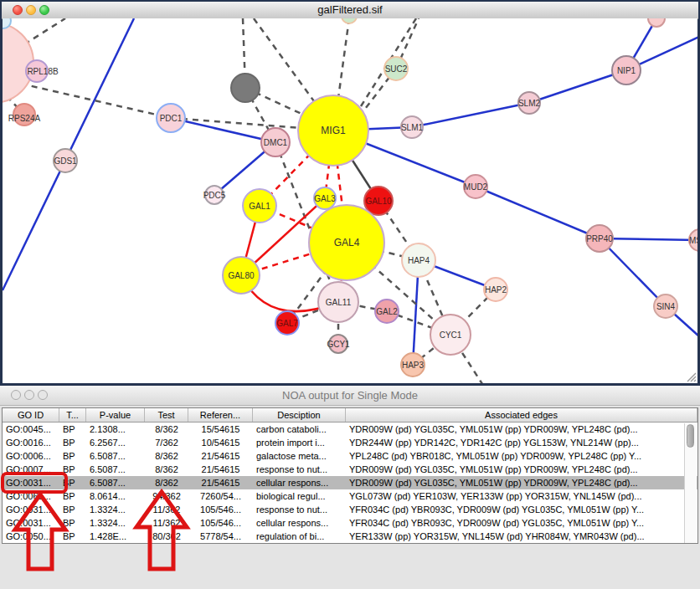  What do you see at coordinates (37, 71) in the screenshot?
I see `network-node-rpl18b` at bounding box center [37, 71].